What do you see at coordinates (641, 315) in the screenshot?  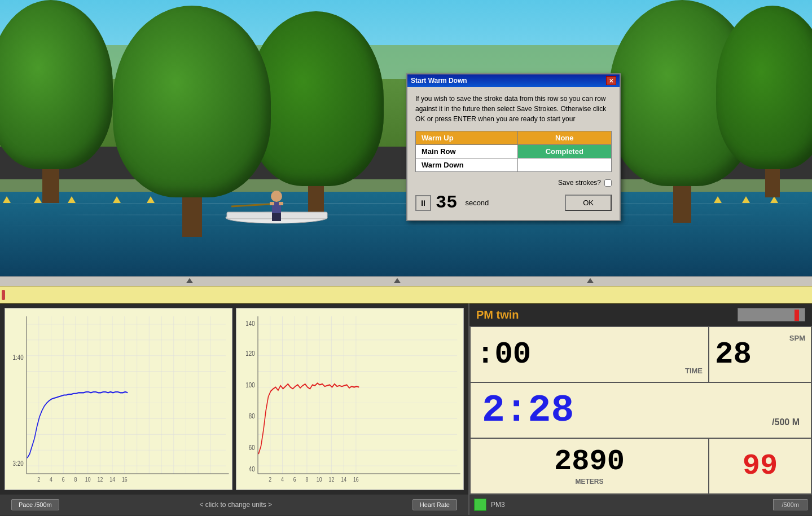 I see `pm-header: PM twin` at bounding box center [641, 315].